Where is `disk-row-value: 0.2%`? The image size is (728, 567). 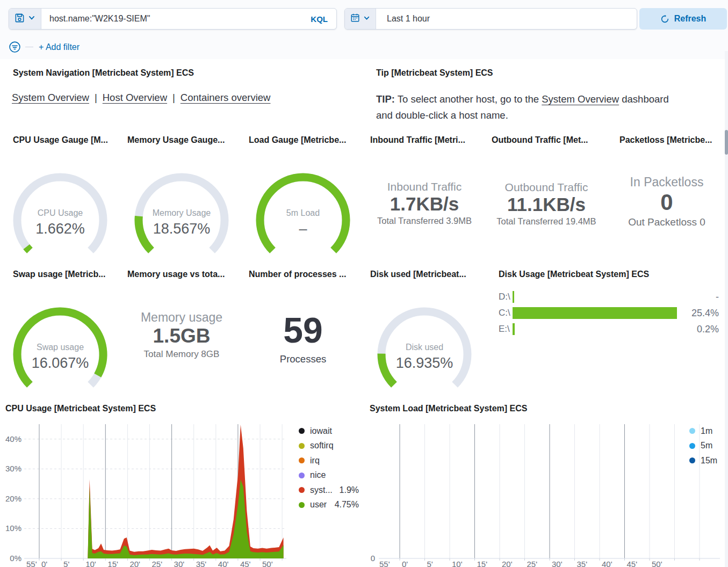 disk-row-value: 0.2% is located at coordinates (705, 330).